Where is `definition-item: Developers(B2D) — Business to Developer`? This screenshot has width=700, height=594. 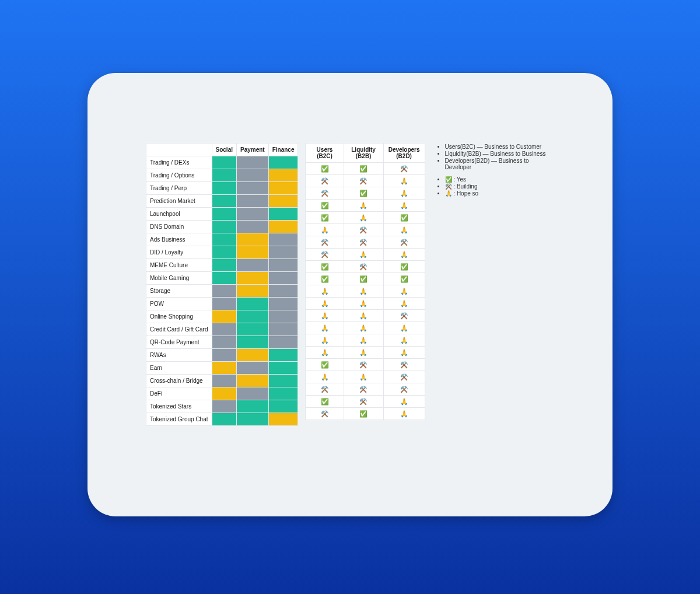
definition-item: Developers(B2D) — Business to Developer is located at coordinates (498, 164).